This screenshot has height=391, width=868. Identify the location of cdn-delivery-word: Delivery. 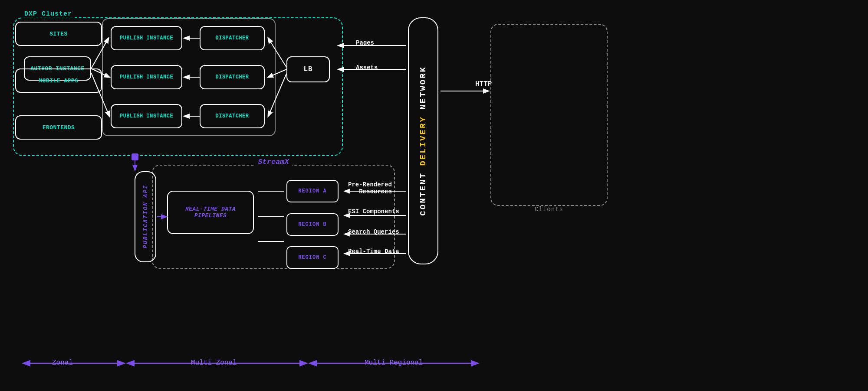
(423, 140).